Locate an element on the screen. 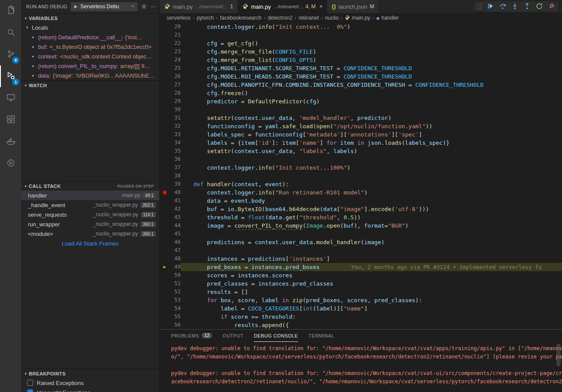 Image resolution: width=562 pixels, height=392 pixels. code-text: setattr(context.user_data, 'model_handle… is located at coordinates (371, 118).